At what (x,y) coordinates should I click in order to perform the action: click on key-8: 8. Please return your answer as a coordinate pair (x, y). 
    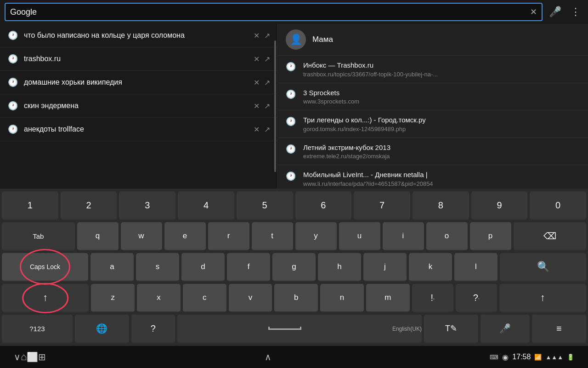
    Looking at the image, I should click on (441, 206).